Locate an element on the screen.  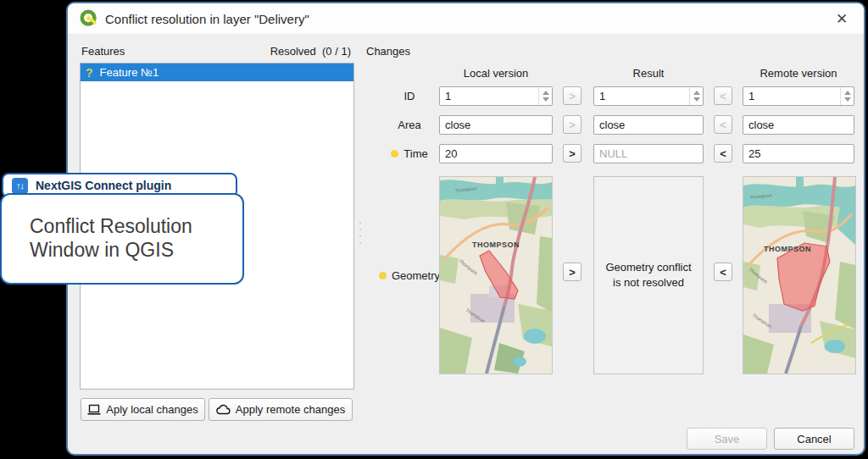
apply-local-label: Aply local changes is located at coordinates (152, 410).